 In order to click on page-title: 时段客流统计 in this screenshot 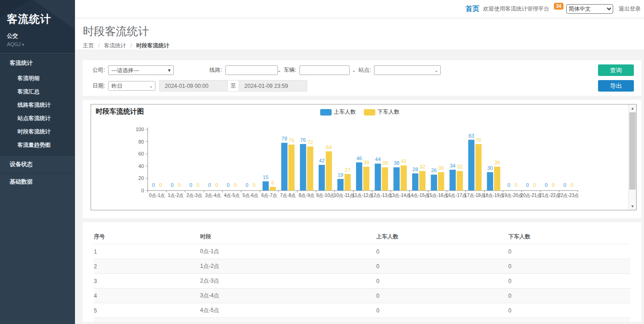, I will do `click(363, 31)`.